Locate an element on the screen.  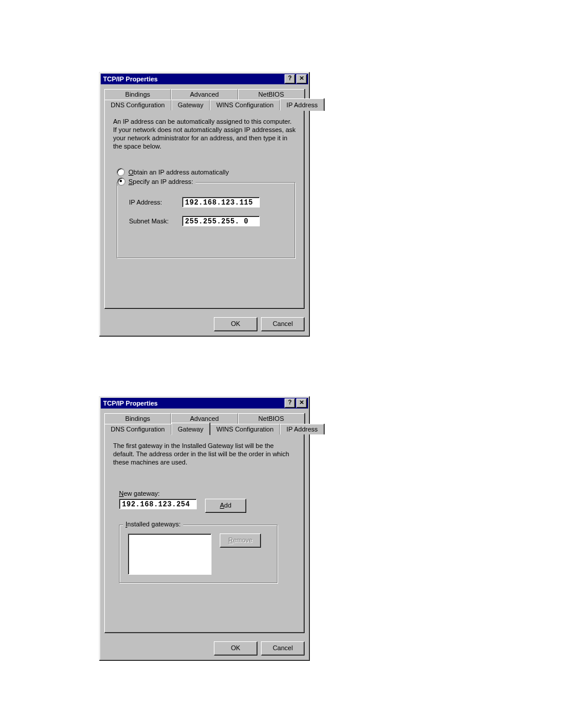
installed-gateways-groupbox: Installed gateways: Remove is located at coordinates (199, 554).